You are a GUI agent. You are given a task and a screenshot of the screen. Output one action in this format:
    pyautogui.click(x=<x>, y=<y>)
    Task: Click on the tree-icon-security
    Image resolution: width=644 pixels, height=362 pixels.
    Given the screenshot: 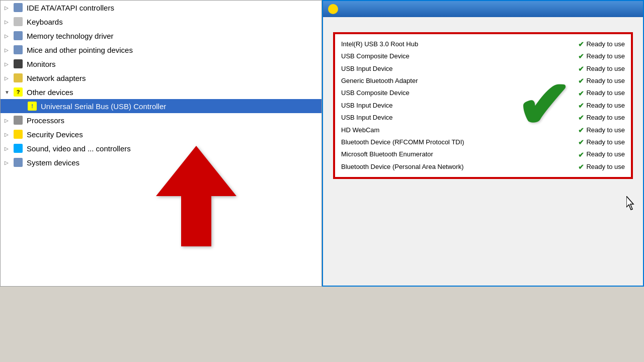 What is the action you would take?
    pyautogui.click(x=18, y=134)
    